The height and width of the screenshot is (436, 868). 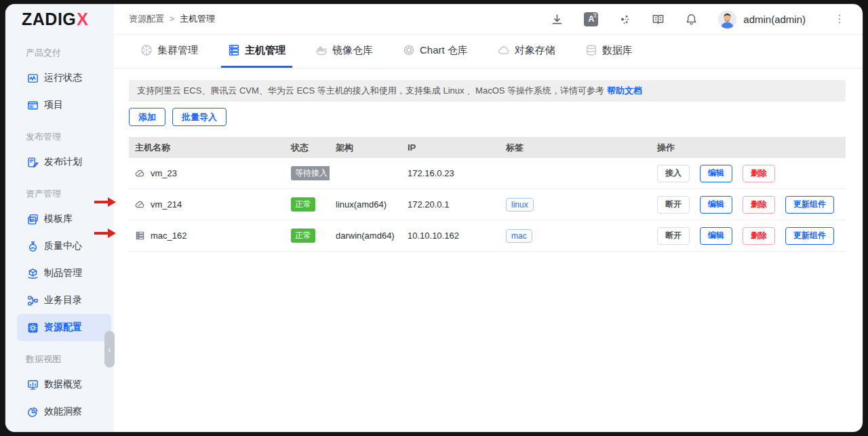 I want to click on sidebar-item-label: 制品管理, so click(x=63, y=273).